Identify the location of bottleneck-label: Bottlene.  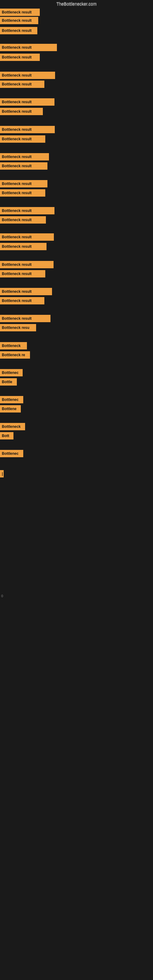
(11, 409).